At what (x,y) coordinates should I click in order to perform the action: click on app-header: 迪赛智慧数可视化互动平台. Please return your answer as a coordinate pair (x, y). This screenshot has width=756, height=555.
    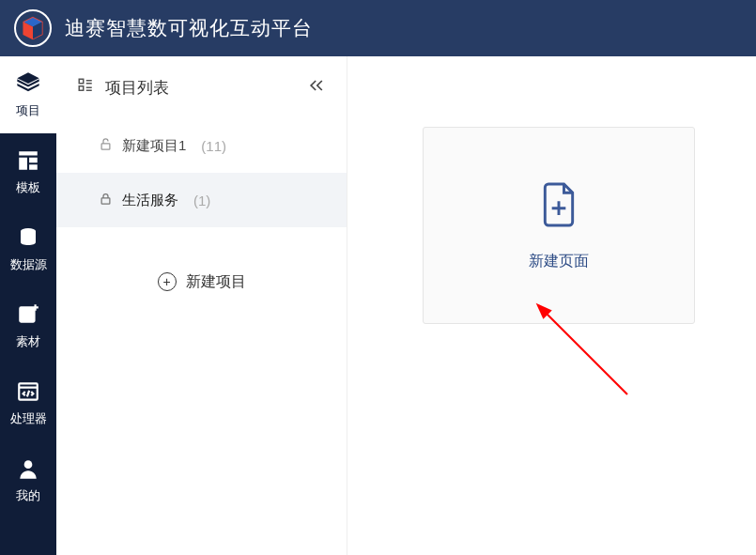
    Looking at the image, I should click on (378, 28).